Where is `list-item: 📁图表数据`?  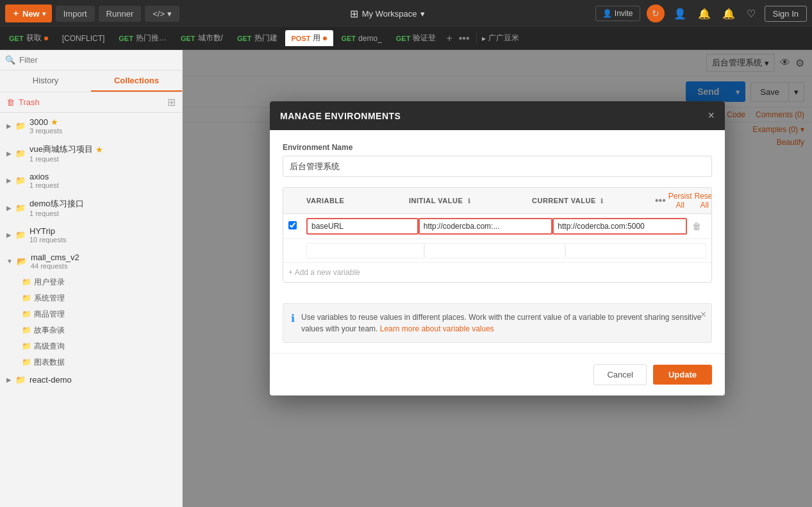
list-item: 📁图表数据 is located at coordinates (99, 363).